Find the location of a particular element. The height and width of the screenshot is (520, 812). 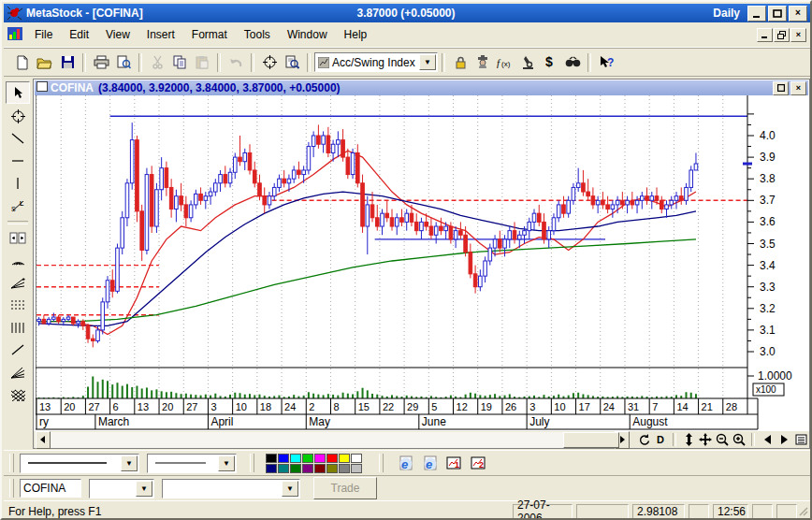

expert-advisor-button is located at coordinates (483, 62).